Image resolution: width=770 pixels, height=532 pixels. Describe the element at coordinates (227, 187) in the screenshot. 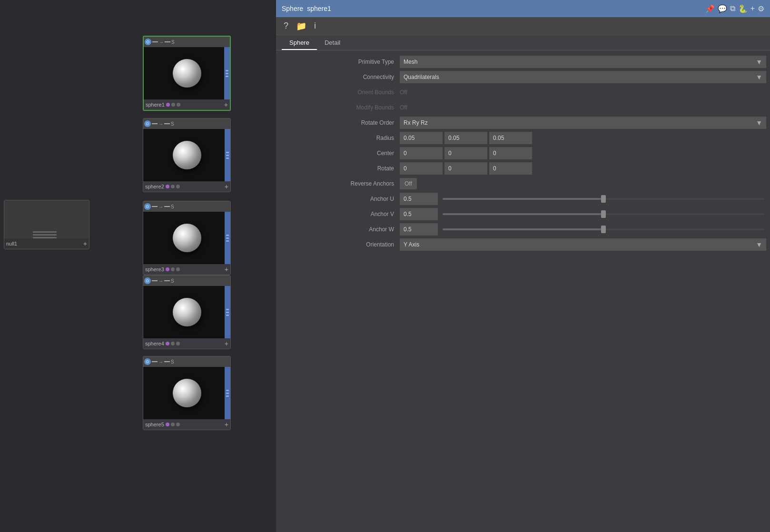

I see `add-icon-sphere2: +` at that location.